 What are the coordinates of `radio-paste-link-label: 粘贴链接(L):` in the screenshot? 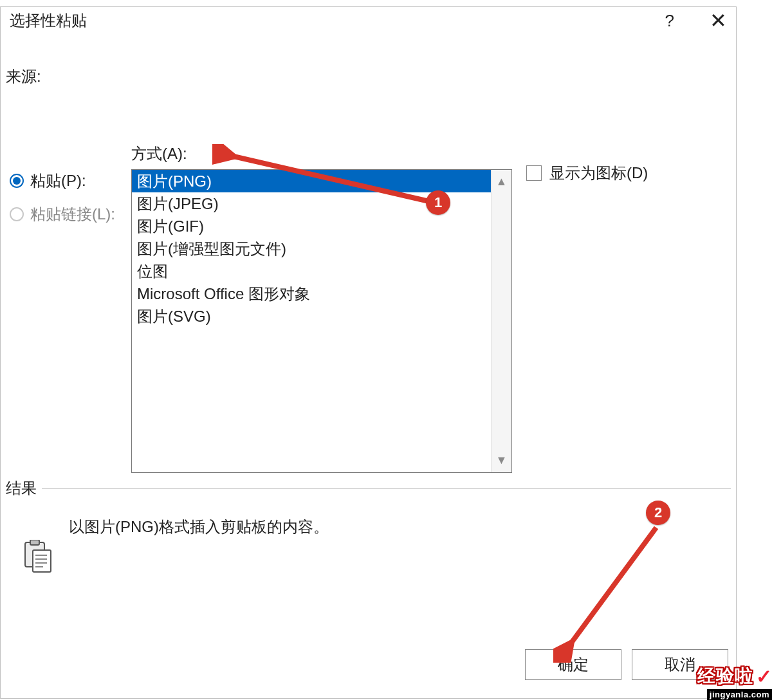 It's located at (73, 214).